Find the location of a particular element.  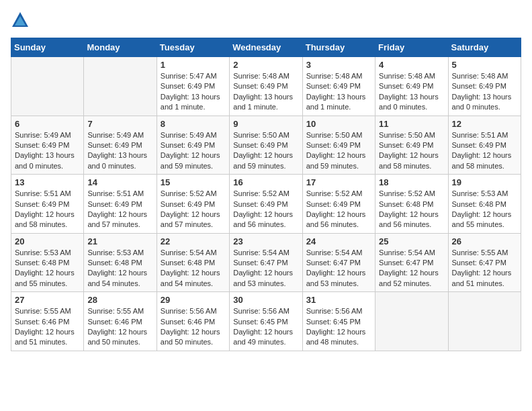

calendar-header-row: SundayMondayTuesdayWednesdayThursdayFrid… is located at coordinates (266, 48).